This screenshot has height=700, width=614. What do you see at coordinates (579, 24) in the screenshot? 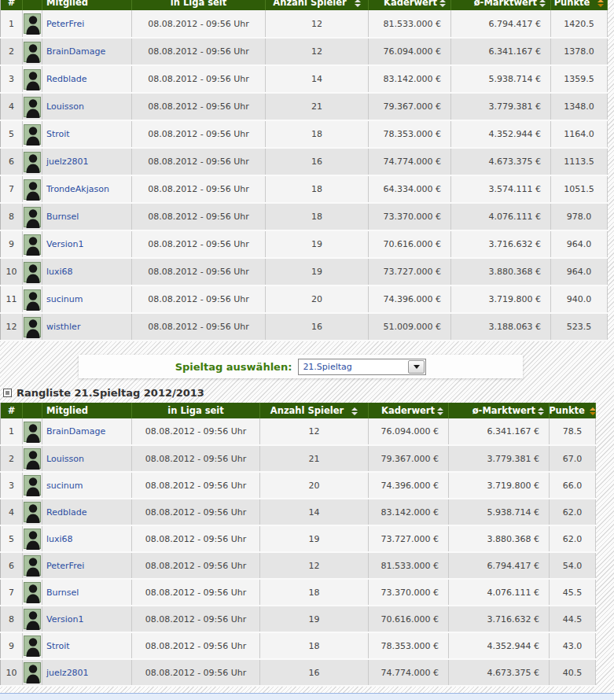
I see `points-cell: 1420.5` at bounding box center [579, 24].